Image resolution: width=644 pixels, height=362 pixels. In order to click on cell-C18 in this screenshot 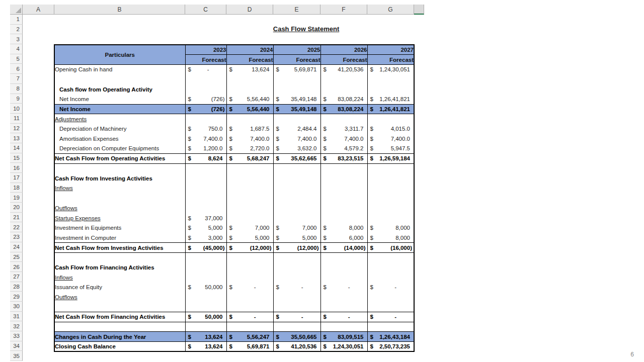, I will do `click(206, 189)`.